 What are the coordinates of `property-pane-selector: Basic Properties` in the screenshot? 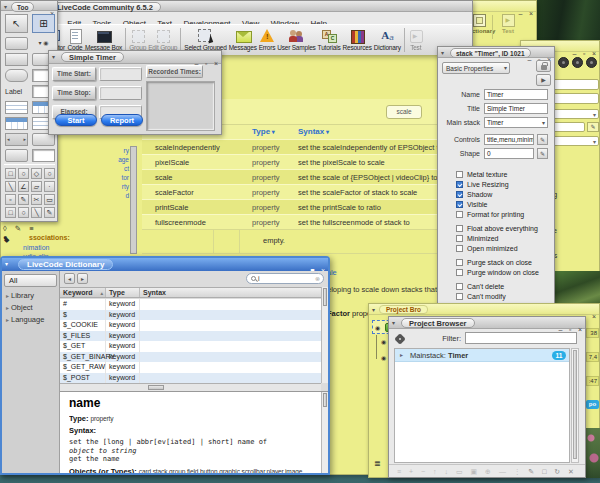 It's located at (476, 68).